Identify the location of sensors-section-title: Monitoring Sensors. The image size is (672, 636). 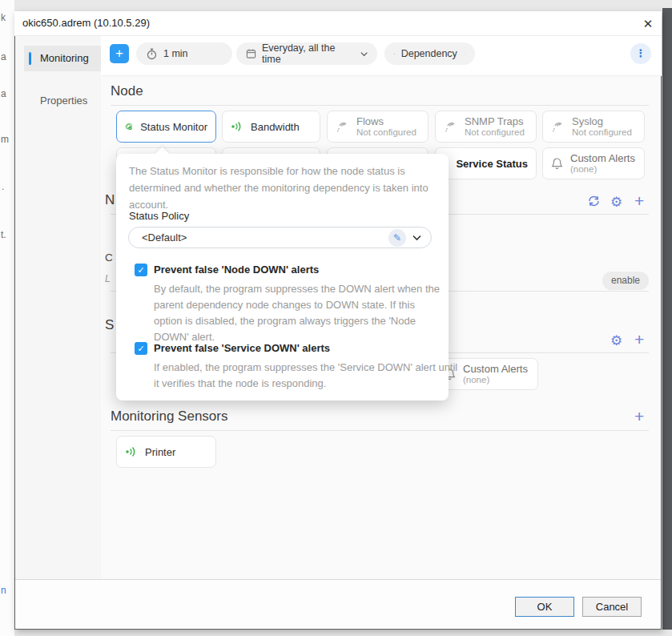
(169, 417).